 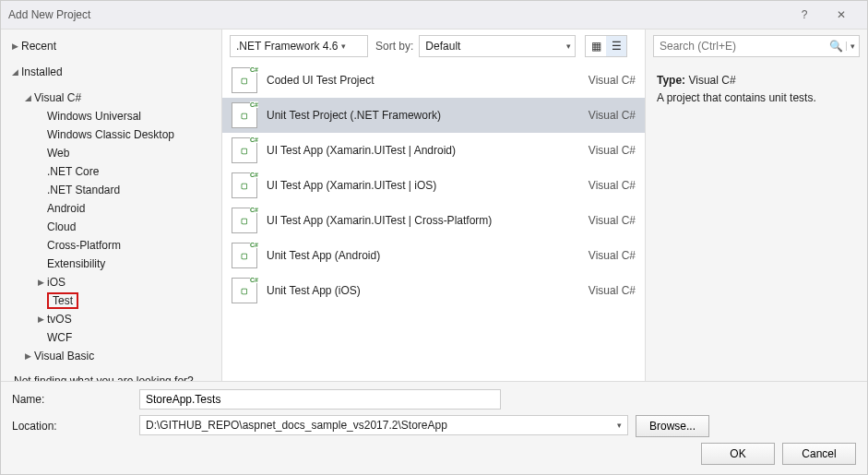 What do you see at coordinates (414, 150) in the screenshot?
I see `template-name: UI Test App (Xamarin.UITest | Android)` at bounding box center [414, 150].